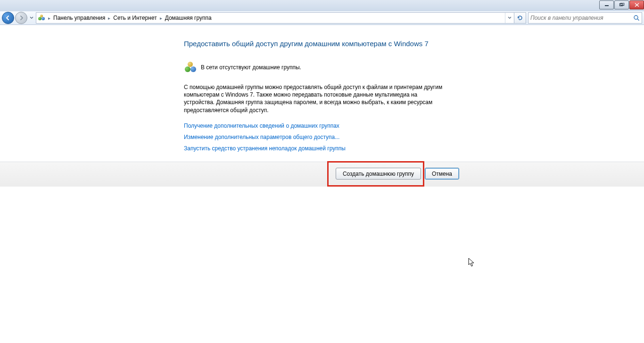 The width and height of the screenshot is (644, 343). I want to click on back-button, so click(8, 18).